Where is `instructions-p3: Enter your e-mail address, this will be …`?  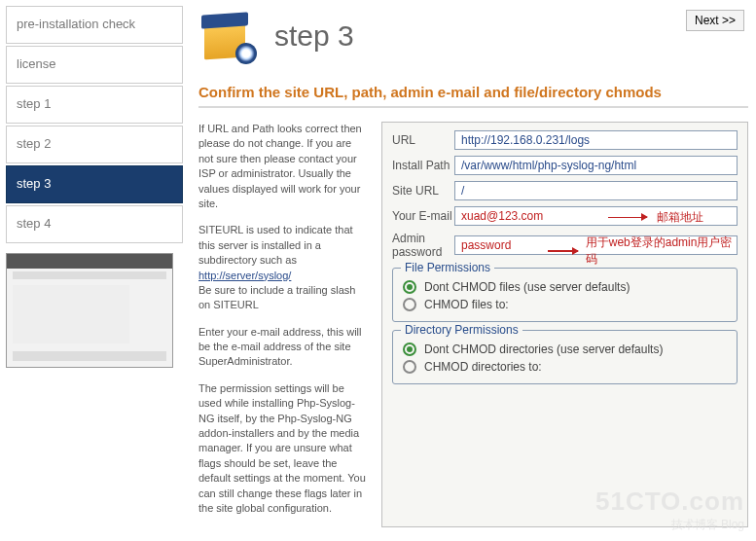
instructions-p3: Enter your e-mail address, this will be … is located at coordinates (282, 347).